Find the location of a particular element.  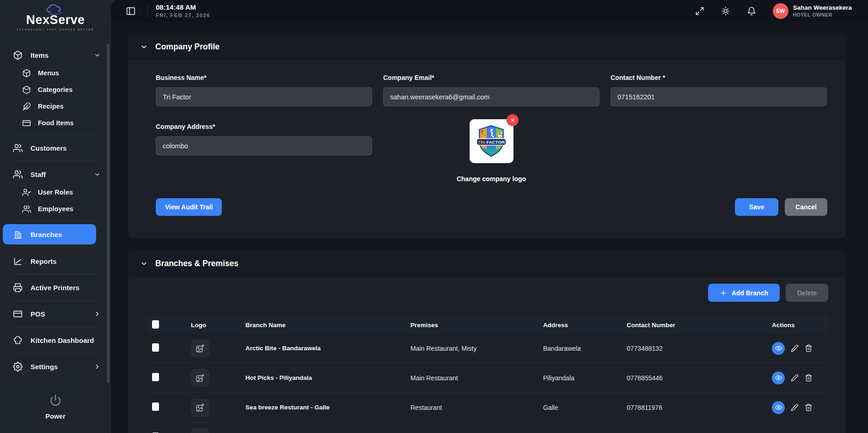

sidebar: NexServe TECHNOLOGY THAT SERVES BETTER I… is located at coordinates (55, 216).